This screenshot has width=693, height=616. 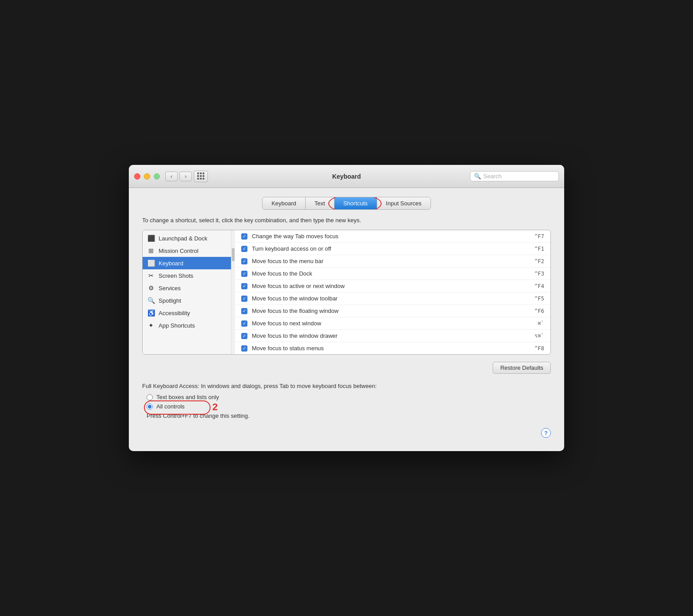 I want to click on shortcut-key-3: ^F3, so click(x=539, y=274).